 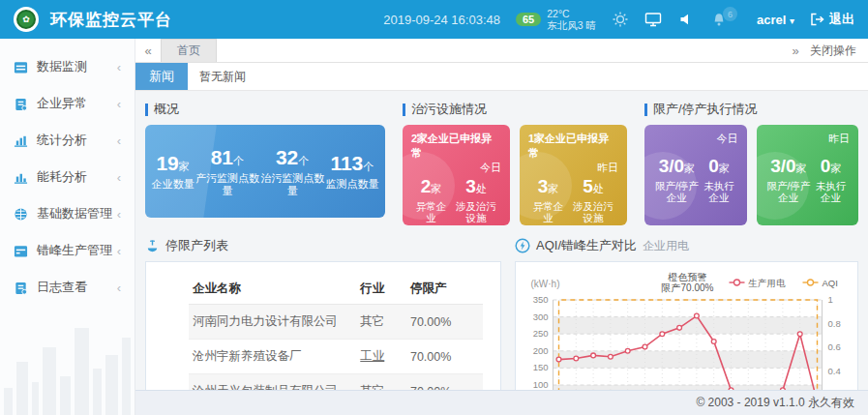 What do you see at coordinates (795, 50) in the screenshot?
I see `tabs-scroll-right-button: »` at bounding box center [795, 50].